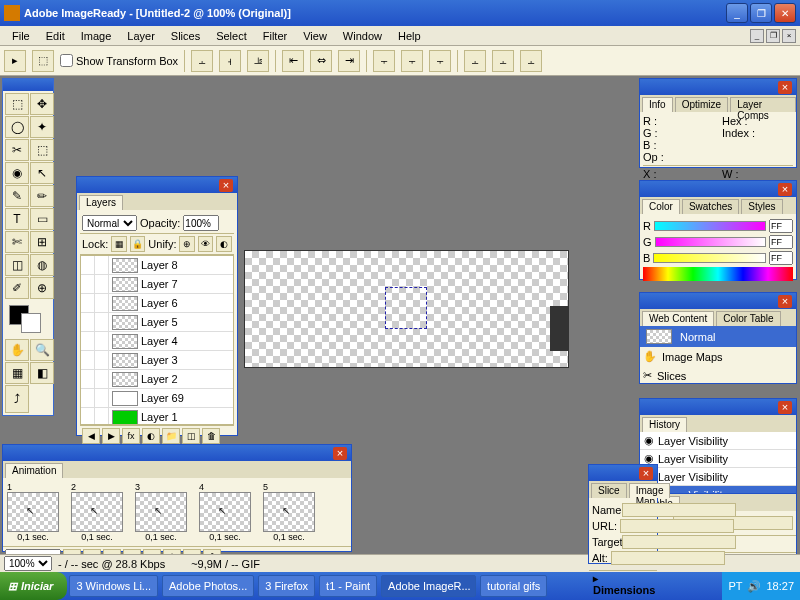 The width and height of the screenshot is (800, 600). I want to click on mdi-restore: ❐, so click(773, 36).